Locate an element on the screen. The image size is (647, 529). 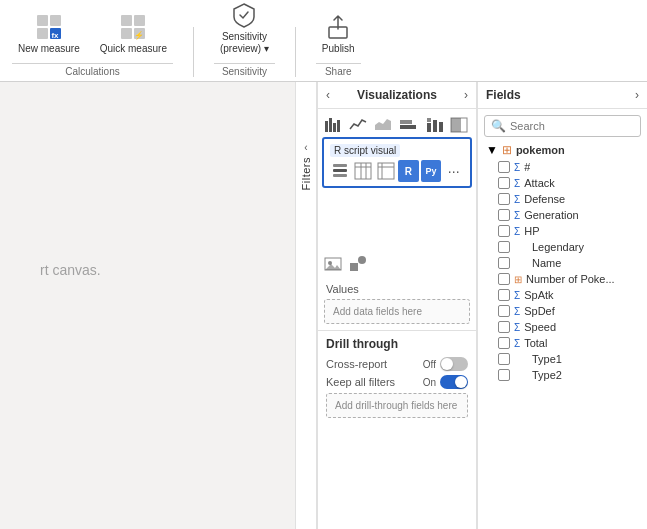
viz-icon-stacked-bar is located at coordinates (408, 124).